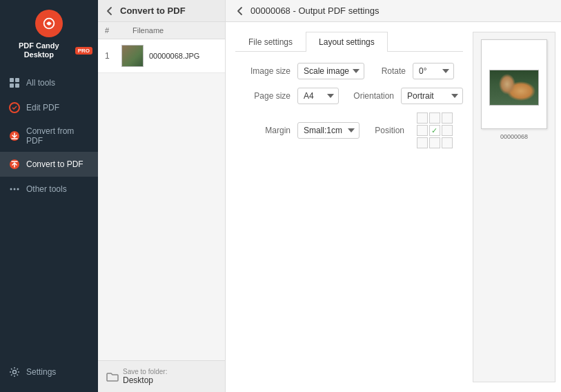  I want to click on save-to-label: Save to folder:, so click(145, 371).